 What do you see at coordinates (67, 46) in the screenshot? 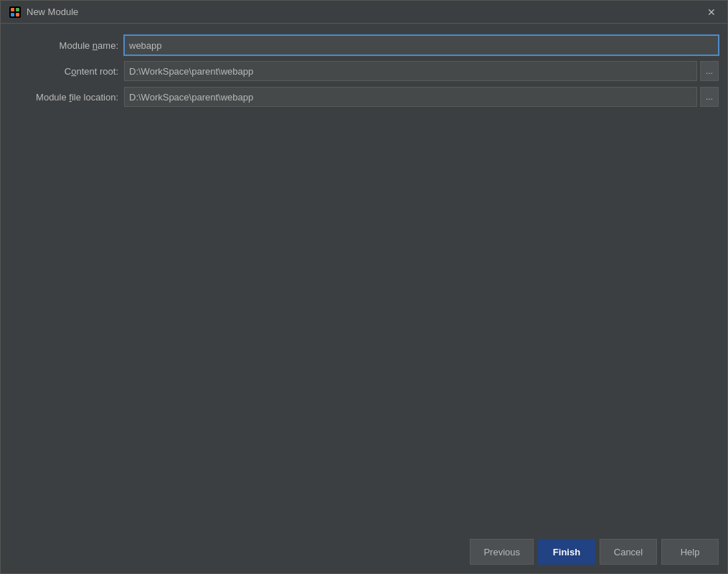
I see `module-name-label: Module name:` at bounding box center [67, 46].